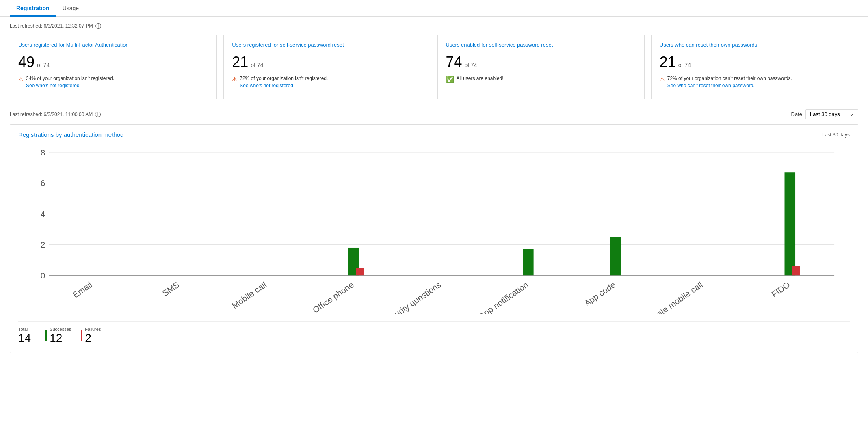  What do you see at coordinates (113, 62) in the screenshot?
I see `card-count-mfa: 49of 74` at bounding box center [113, 62].